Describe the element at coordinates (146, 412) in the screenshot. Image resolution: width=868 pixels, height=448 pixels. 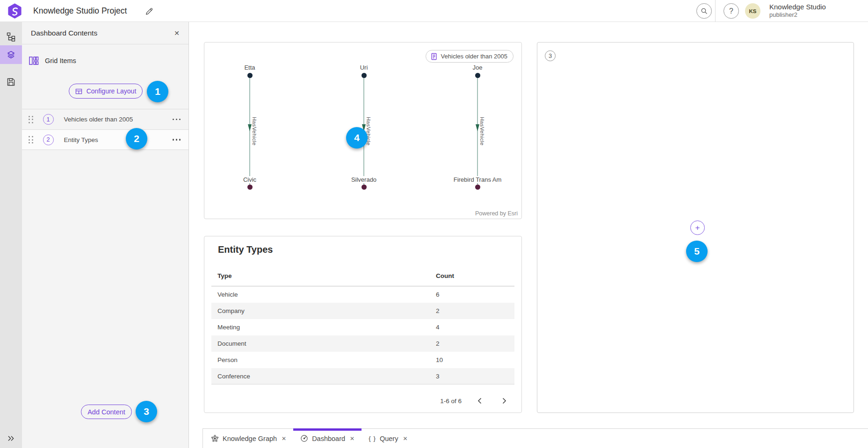
I see `callout-badge-3: 3` at that location.